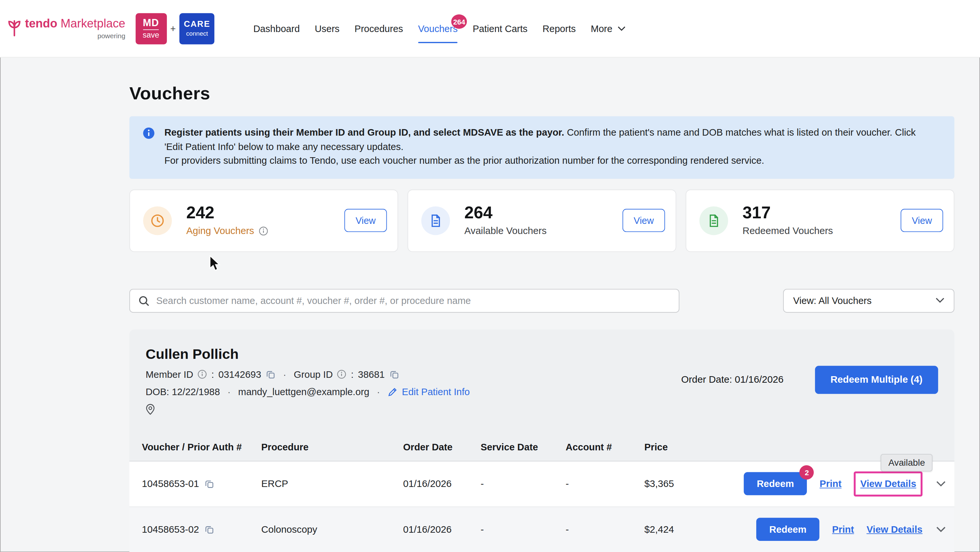 The width and height of the screenshot is (980, 552). I want to click on aging-view-button: View, so click(366, 221).